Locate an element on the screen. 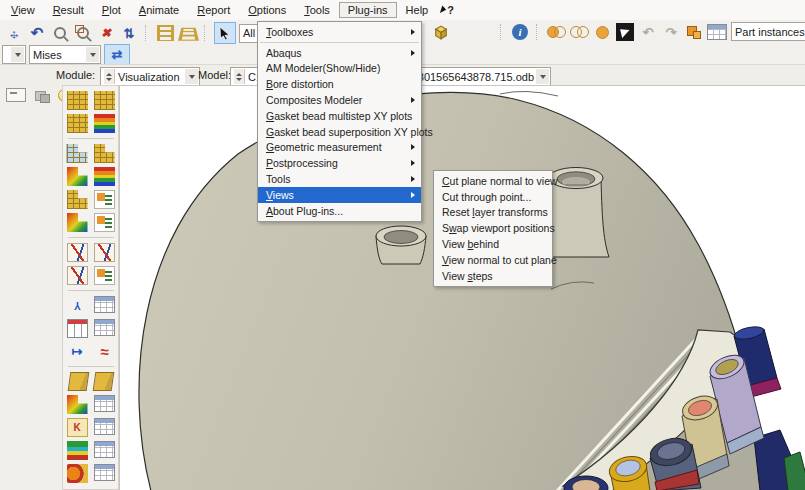  field-output-table-icon is located at coordinates (104, 304).